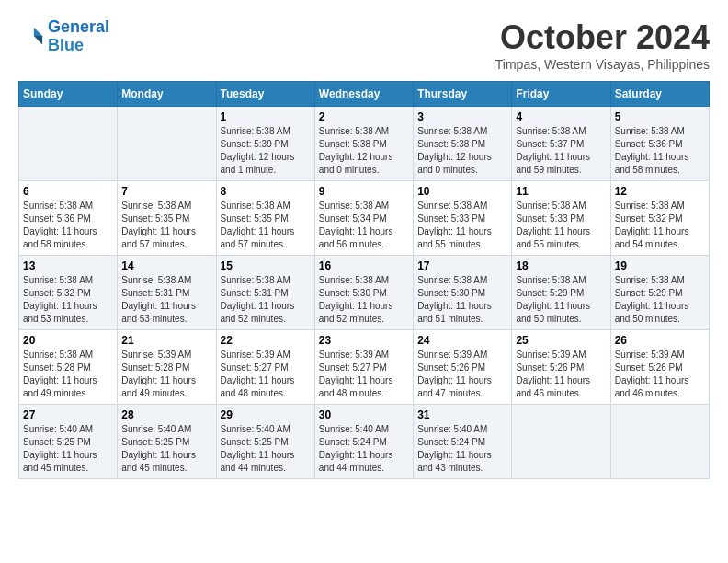 This screenshot has width=728, height=563. I want to click on calendar-week-row: 1Sunrise: 5:38 AM Sunset: 5:39 PM Daylig…, so click(364, 144).